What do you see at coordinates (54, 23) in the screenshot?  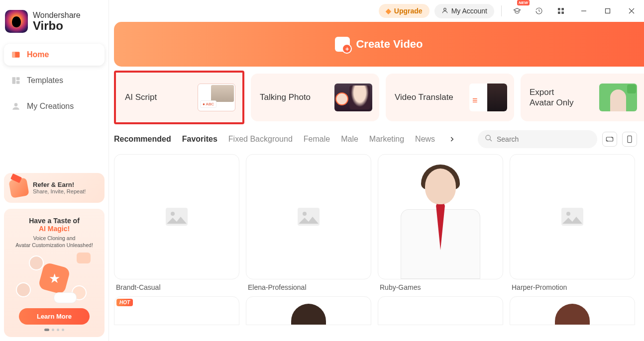 I see `app-logo: Wondershare Virbo` at bounding box center [54, 23].